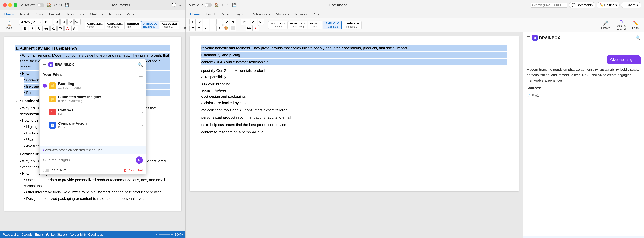 The height and width of the screenshot is (238, 644). What do you see at coordinates (256, 28) in the screenshot?
I see `right-font-color: A` at bounding box center [256, 28].